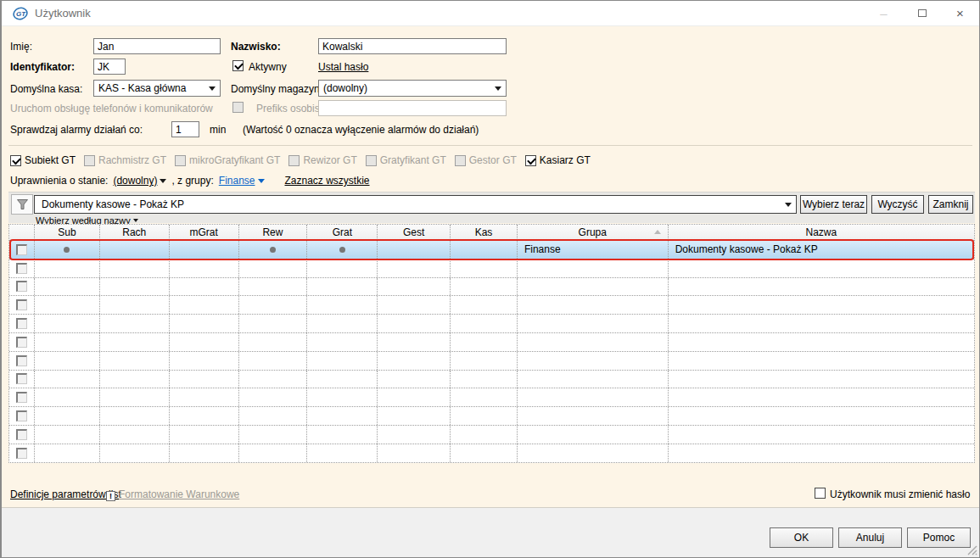 Image resolution: width=980 pixels, height=558 pixels. What do you see at coordinates (22, 232) in the screenshot?
I see `column-header-checkbox` at bounding box center [22, 232].